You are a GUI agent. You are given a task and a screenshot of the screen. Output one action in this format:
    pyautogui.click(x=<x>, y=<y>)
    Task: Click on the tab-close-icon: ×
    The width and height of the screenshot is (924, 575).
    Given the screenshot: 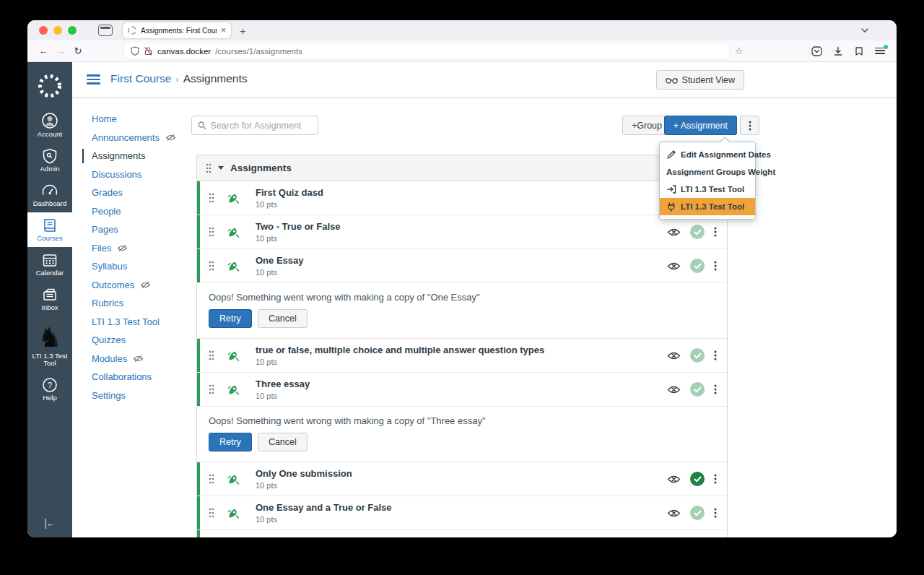 What is the action you would take?
    pyautogui.click(x=224, y=30)
    